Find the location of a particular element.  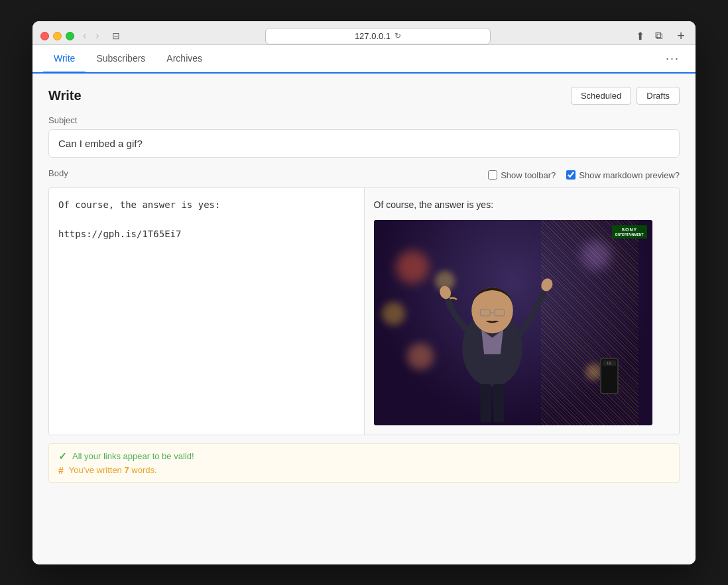

forward-button: › is located at coordinates (97, 36).